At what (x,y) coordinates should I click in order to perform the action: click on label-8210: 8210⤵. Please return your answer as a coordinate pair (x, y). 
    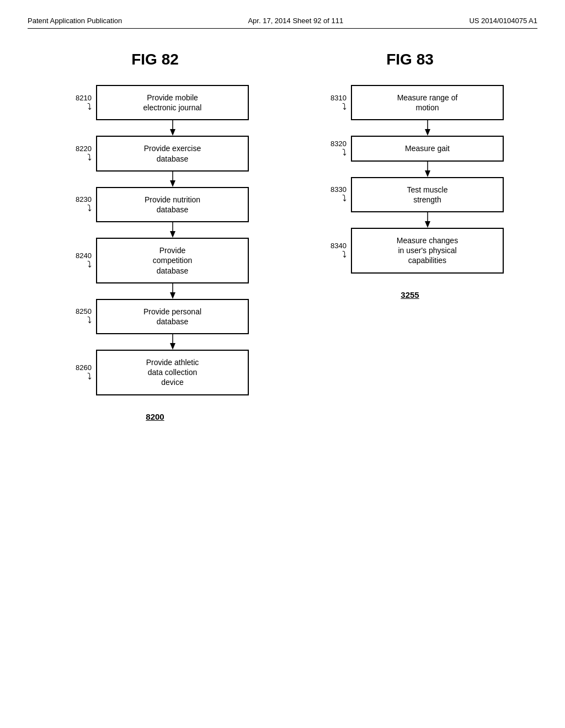
    Looking at the image, I should click on (76, 103).